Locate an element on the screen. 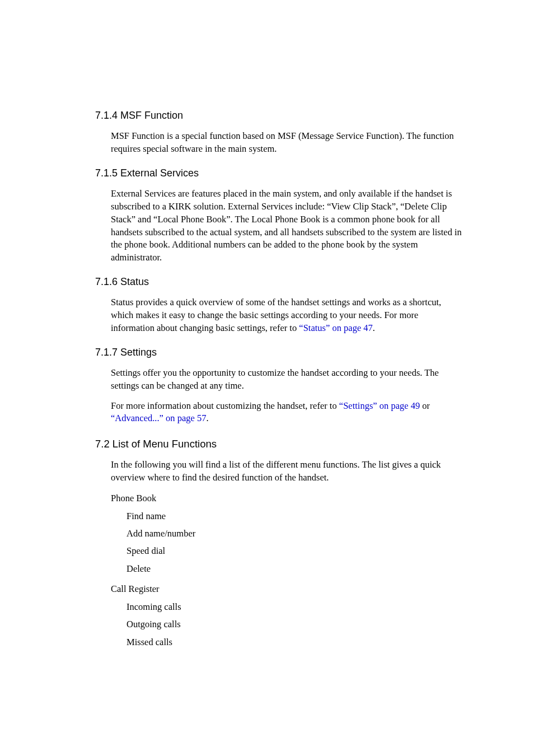 Image resolution: width=534 pixels, height=756 pixels. list-item: Incoming calls is located at coordinates (280, 607).